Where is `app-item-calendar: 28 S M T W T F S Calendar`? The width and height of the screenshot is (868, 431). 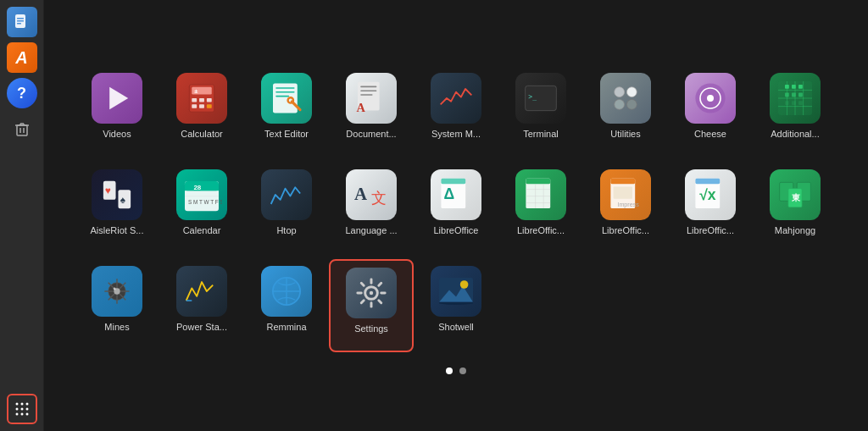
app-item-calendar: 28 S M T W T F S Calendar is located at coordinates (202, 209).